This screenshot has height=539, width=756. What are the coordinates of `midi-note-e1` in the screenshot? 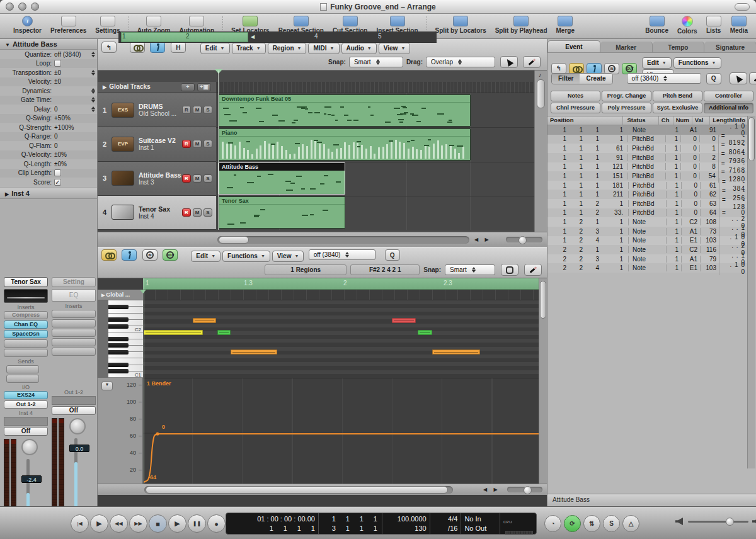 It's located at (456, 352).